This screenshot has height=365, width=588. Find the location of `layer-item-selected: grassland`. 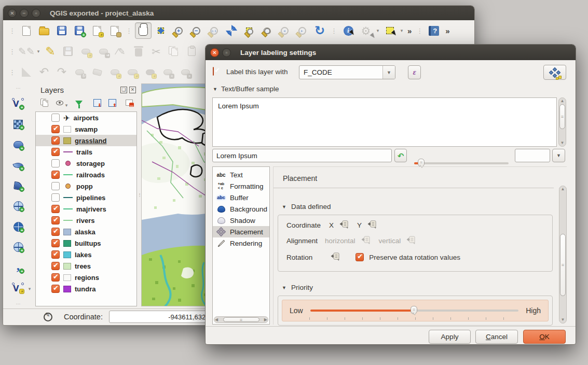

layer-item-selected: grassland is located at coordinates (86, 141).